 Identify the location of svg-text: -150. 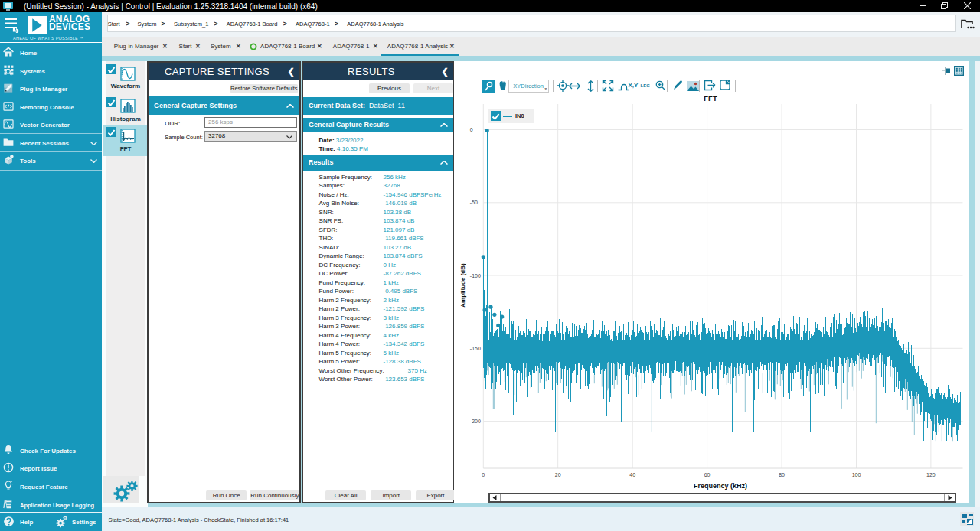
(475, 349).